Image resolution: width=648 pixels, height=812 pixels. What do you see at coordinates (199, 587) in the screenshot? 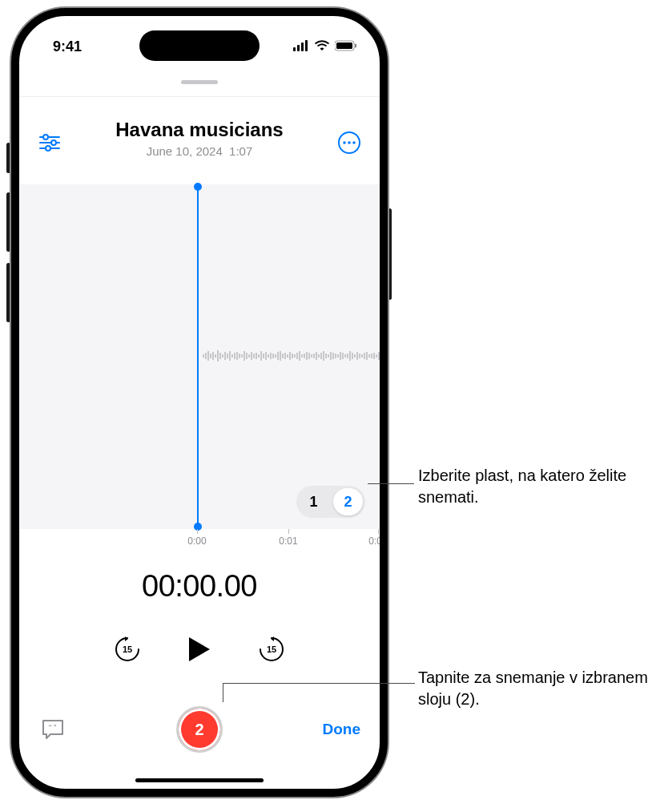
I see `playback-timer: 00:00.00` at bounding box center [199, 587].